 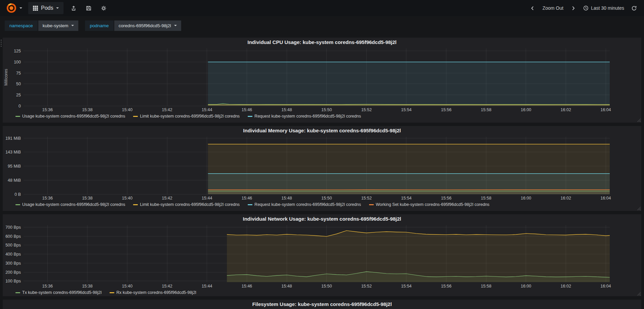 I want to click on variable-namespace-label: namespace, so click(x=21, y=26).